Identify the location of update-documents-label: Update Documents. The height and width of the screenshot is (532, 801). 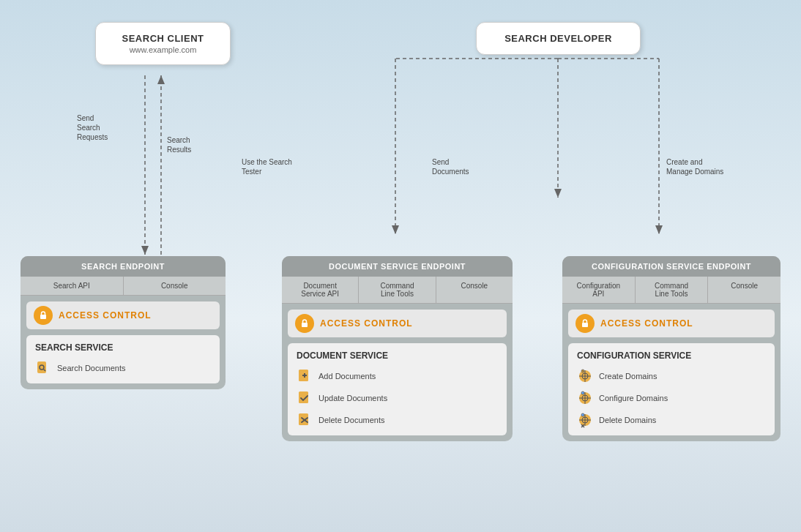
(353, 398).